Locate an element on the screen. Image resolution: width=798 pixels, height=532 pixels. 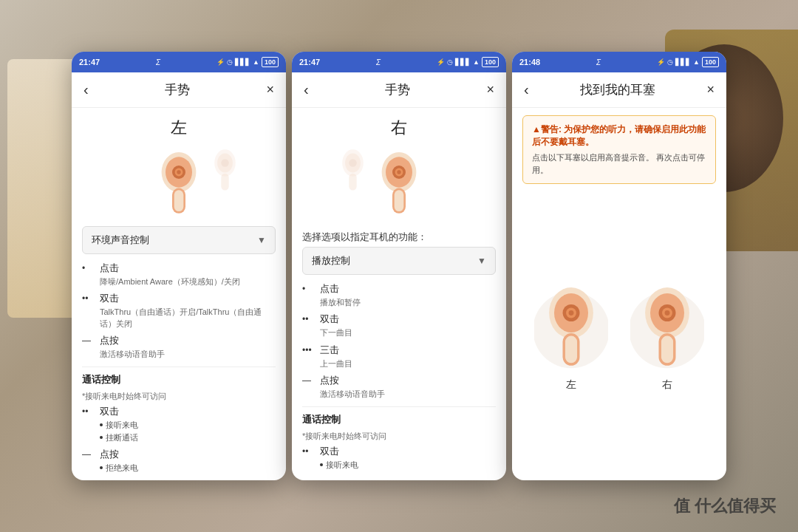
gesture-title-row-1-2: •• 双击 is located at coordinates (179, 299).